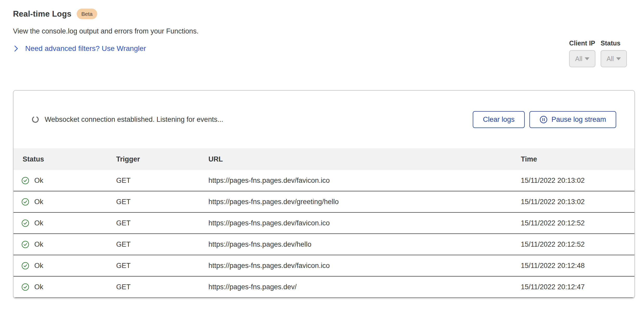  What do you see at coordinates (573, 287) in the screenshot?
I see `time-value: 15/11/2022 20:12:47` at bounding box center [573, 287].